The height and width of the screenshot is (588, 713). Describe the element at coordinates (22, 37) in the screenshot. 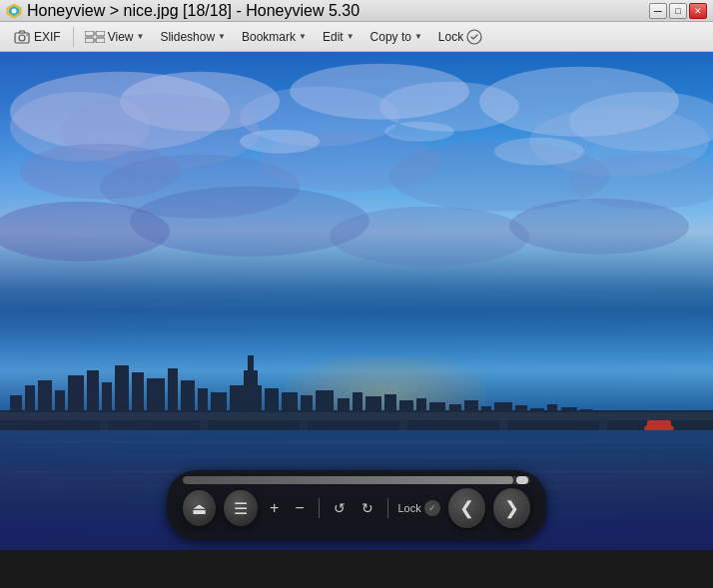

I see `camera-icon` at that location.